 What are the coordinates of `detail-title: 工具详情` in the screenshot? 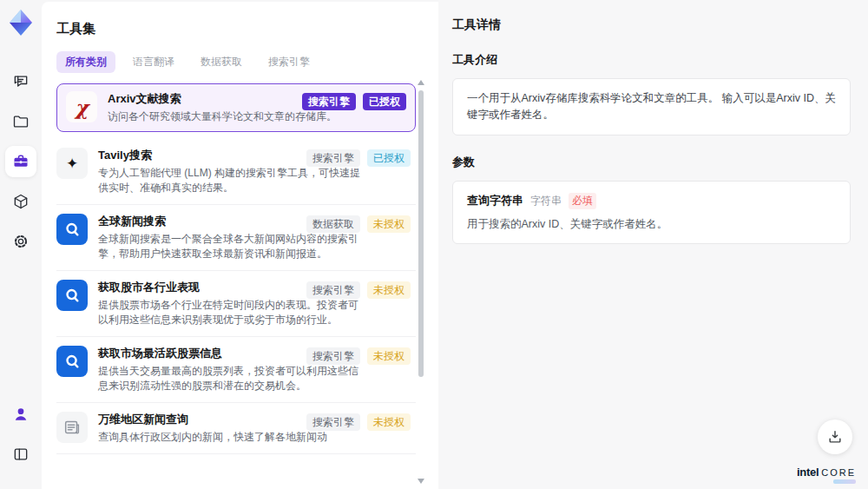 It's located at (651, 25).